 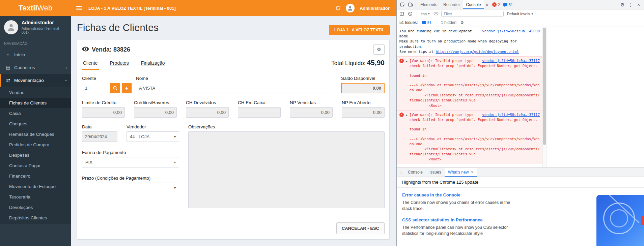 I want to click on source-link: vendor.js?id=50cfc0a…:45090, so click(x=511, y=31).